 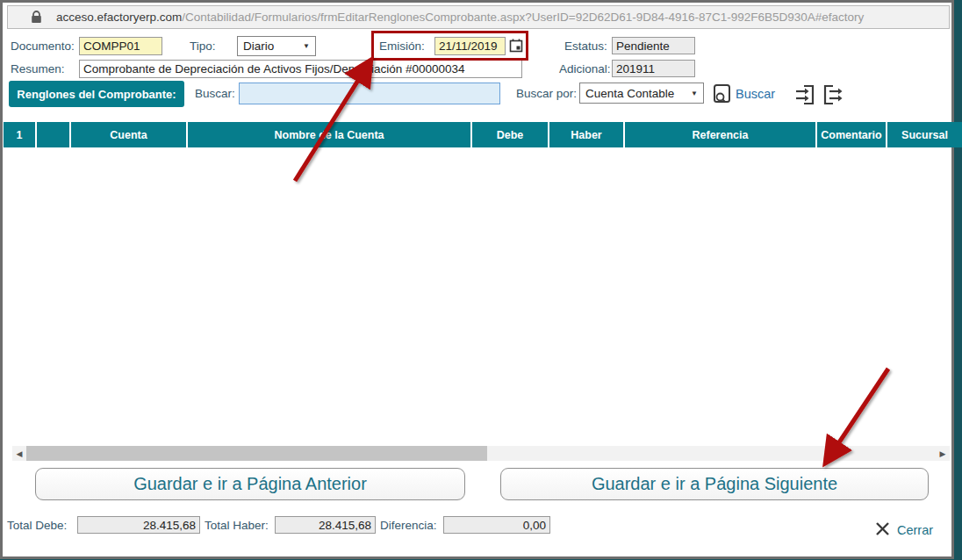 What do you see at coordinates (121, 46) in the screenshot?
I see `documento-input` at bounding box center [121, 46].